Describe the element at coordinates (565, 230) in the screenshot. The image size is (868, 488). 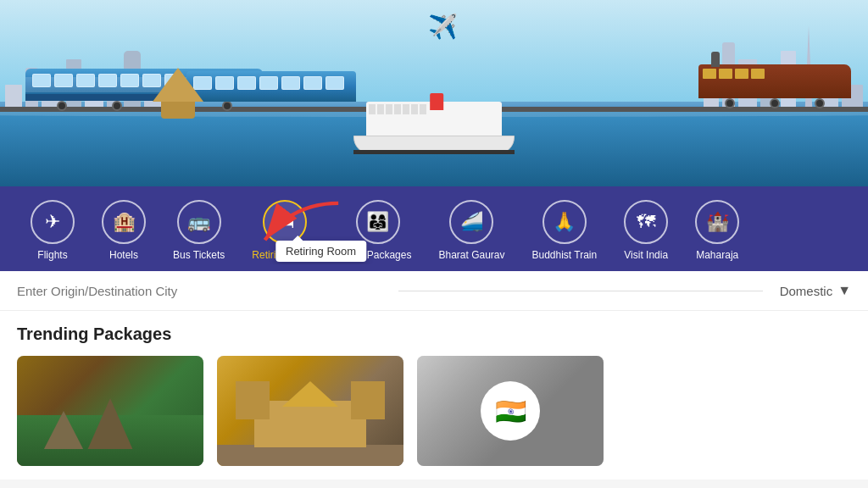
I see `sidebar-item-buddhist-train: 🙏 Buddhist Train` at that location.